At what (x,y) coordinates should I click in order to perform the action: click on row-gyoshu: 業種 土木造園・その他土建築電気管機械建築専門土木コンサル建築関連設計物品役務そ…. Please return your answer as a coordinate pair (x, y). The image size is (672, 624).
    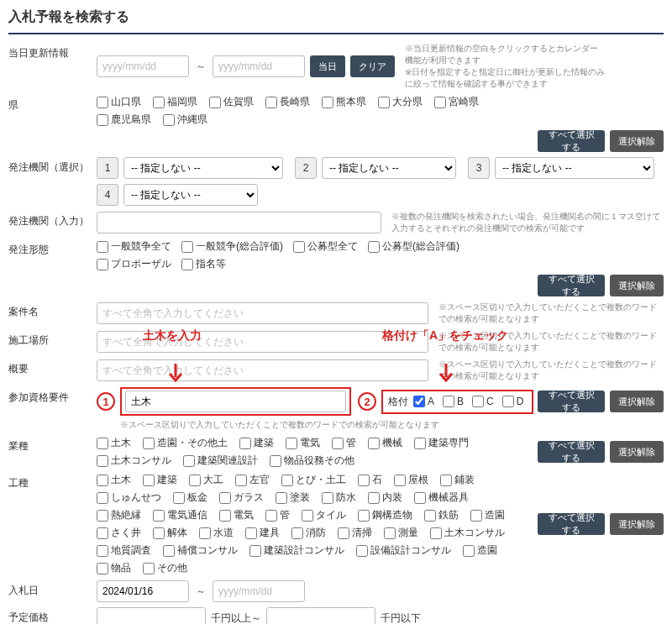
    Looking at the image, I should click on (336, 452).